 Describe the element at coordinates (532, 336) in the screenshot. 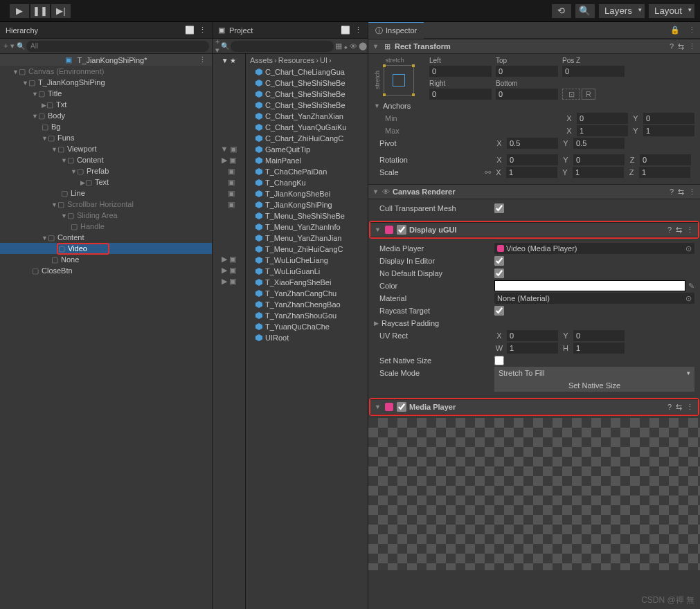

I see `uv-x` at that location.